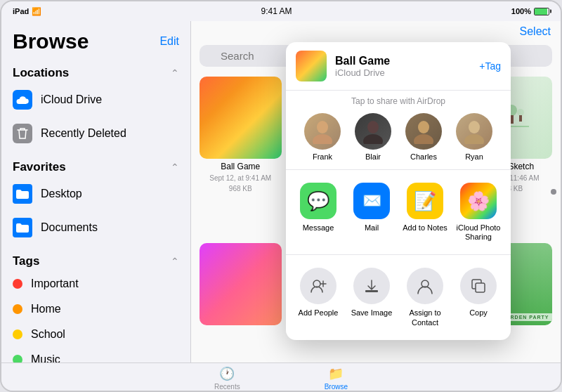 The height and width of the screenshot is (392, 562). What do you see at coordinates (474, 137) in the screenshot?
I see `contact-ryan: Ryan` at bounding box center [474, 137].